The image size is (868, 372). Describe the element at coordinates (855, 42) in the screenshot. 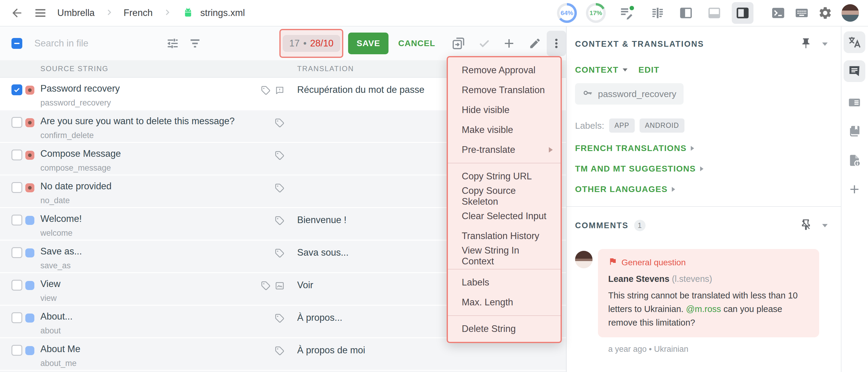

I see `translate-icon` at that location.